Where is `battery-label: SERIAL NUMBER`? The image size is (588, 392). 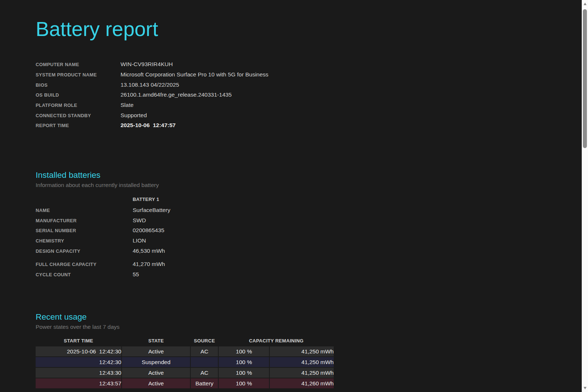
battery-label: SERIAL NUMBER is located at coordinates (84, 231).